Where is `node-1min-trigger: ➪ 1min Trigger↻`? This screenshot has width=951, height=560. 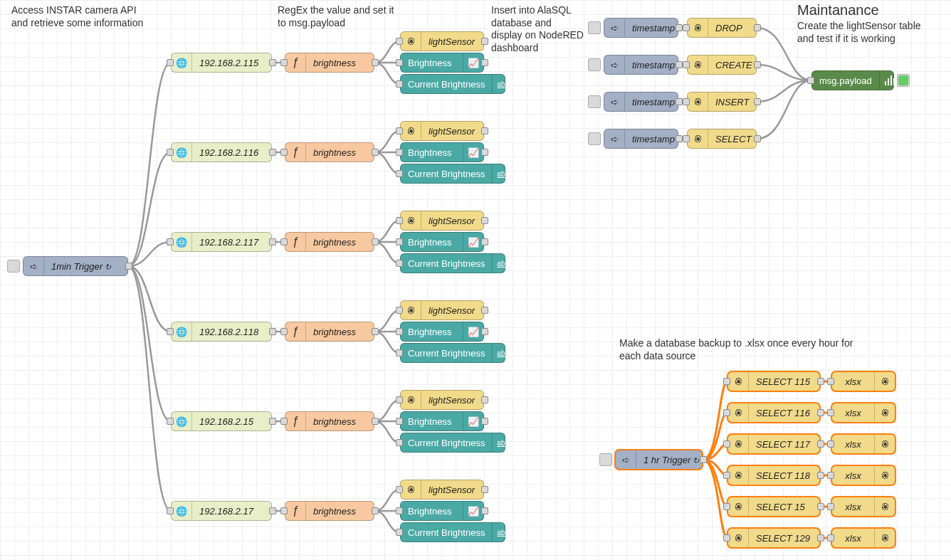 node-1min-trigger: ➪ 1min Trigger↻ is located at coordinates (75, 266).